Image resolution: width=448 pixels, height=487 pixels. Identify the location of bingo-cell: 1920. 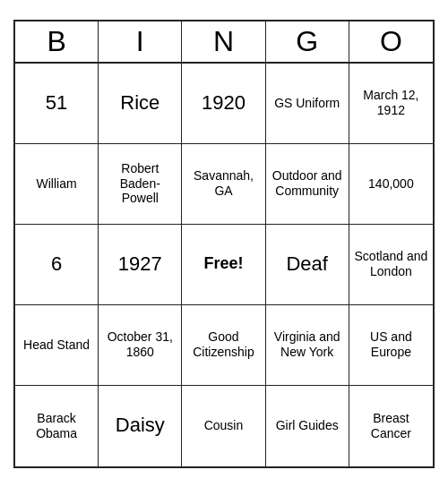
(224, 104).